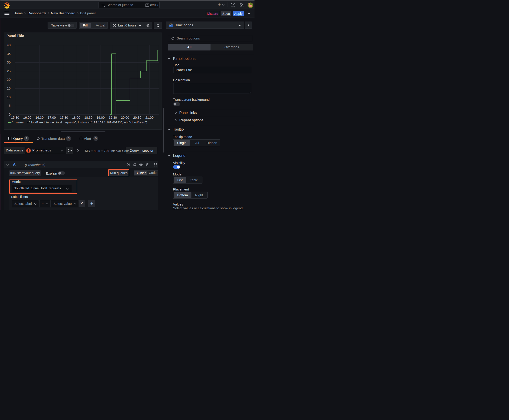  What do you see at coordinates (89, 118) in the screenshot?
I see `svg-text: 18:30` at bounding box center [89, 118].